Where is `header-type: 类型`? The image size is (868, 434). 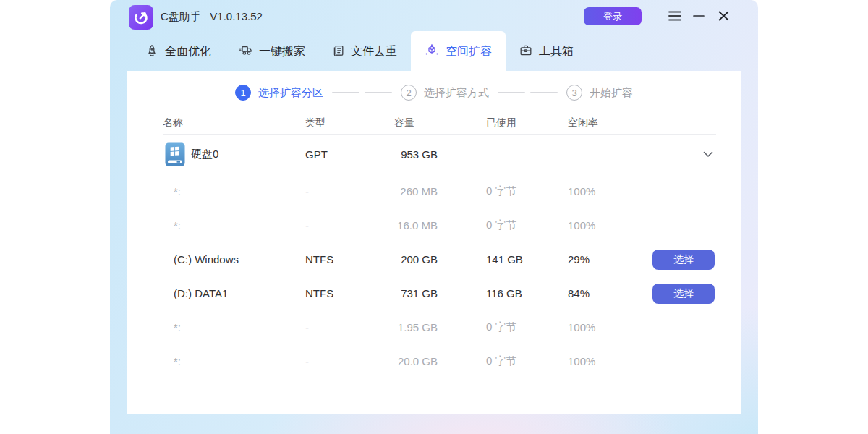
header-type: 类型 is located at coordinates (330, 123).